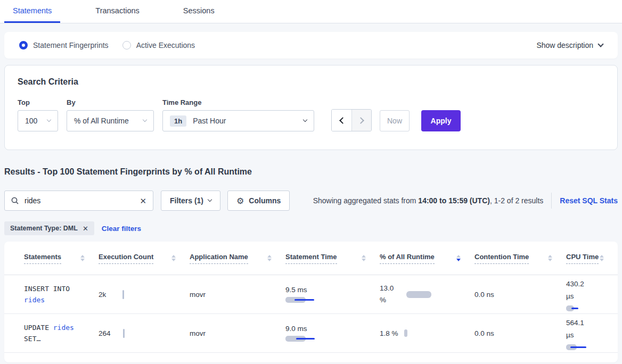 Image resolution: width=622 pixels, height=364 pixels. I want to click on show-description-toggle: Show description, so click(570, 45).